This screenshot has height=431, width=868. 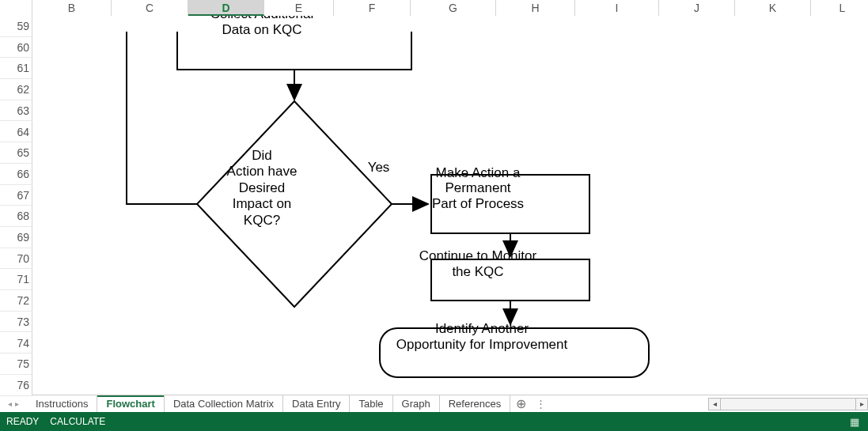 What do you see at coordinates (22, 422) in the screenshot?
I see `status-ready: READY` at bounding box center [22, 422].